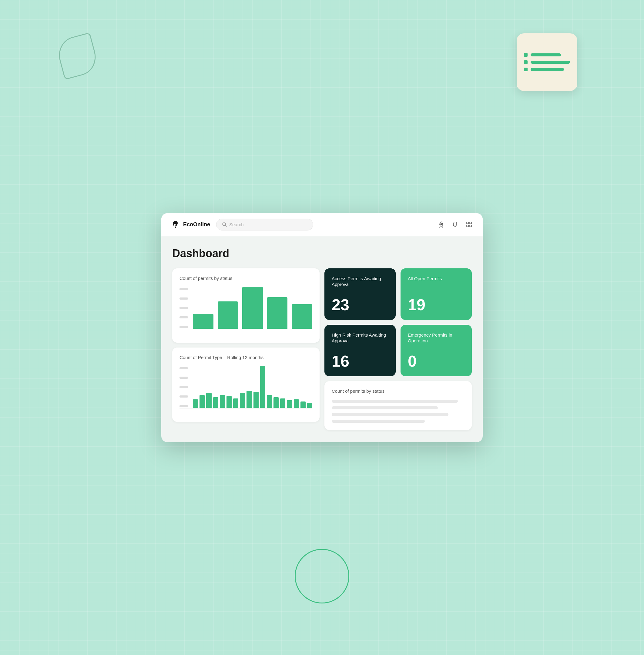 Image resolution: width=644 pixels, height=655 pixels. Describe the element at coordinates (322, 253) in the screenshot. I see `page-title: Dashboard` at that location.